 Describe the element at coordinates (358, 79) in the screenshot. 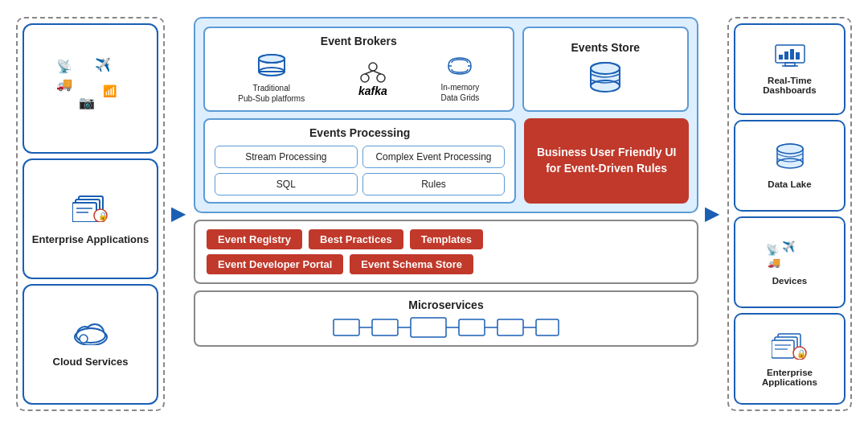

I see `broker-items: TraditionalPub-Sub platforms` at that location.